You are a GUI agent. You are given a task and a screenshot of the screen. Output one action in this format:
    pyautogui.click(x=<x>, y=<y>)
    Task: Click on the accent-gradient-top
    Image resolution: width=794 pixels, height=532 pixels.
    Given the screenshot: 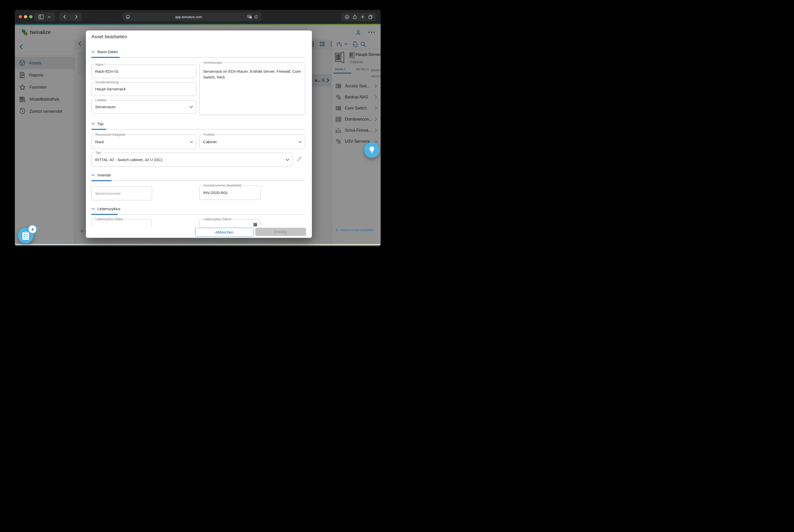 What is the action you would take?
    pyautogui.click(x=198, y=24)
    